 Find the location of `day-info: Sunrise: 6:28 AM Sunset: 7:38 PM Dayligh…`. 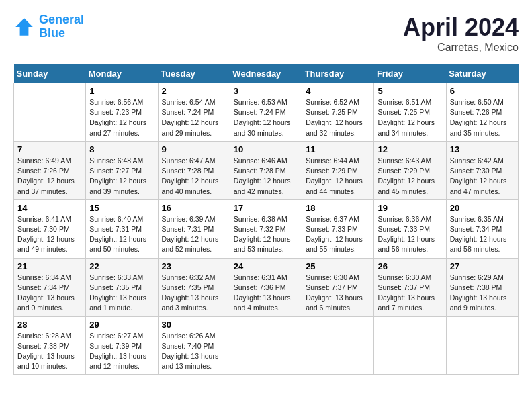

day-info: Sunrise: 6:28 AM Sunset: 7:38 PM Dayligh… is located at coordinates (50, 352).